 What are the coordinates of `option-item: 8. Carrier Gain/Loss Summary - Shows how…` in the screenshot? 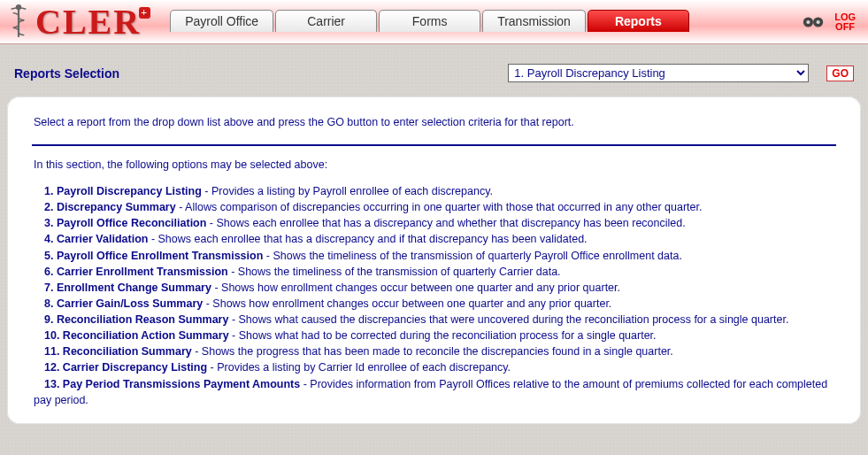 It's located at (437, 304).